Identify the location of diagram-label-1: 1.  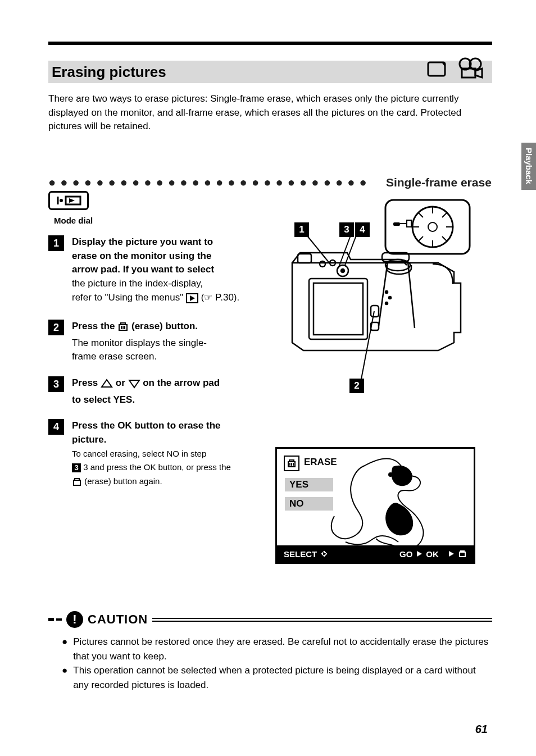
(302, 230).